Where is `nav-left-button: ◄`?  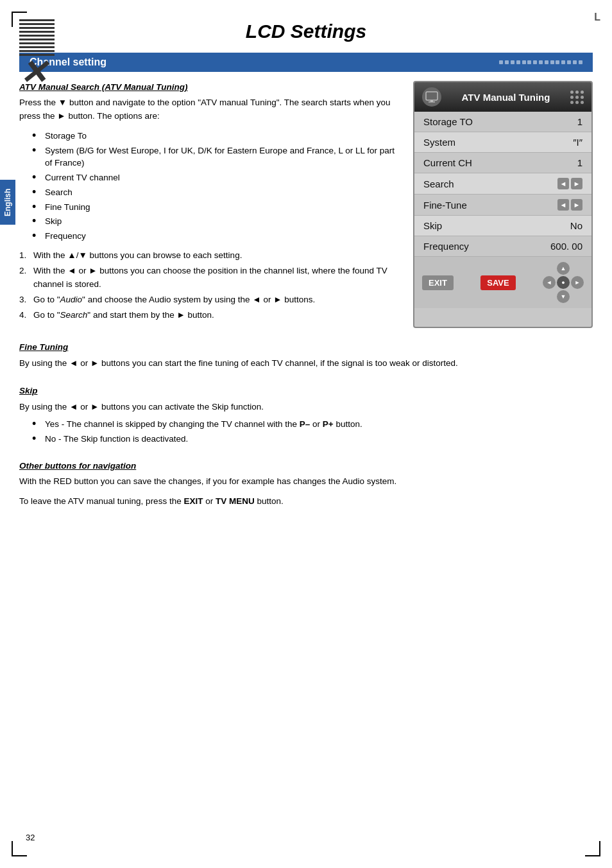
nav-left-button: ◄ is located at coordinates (549, 282).